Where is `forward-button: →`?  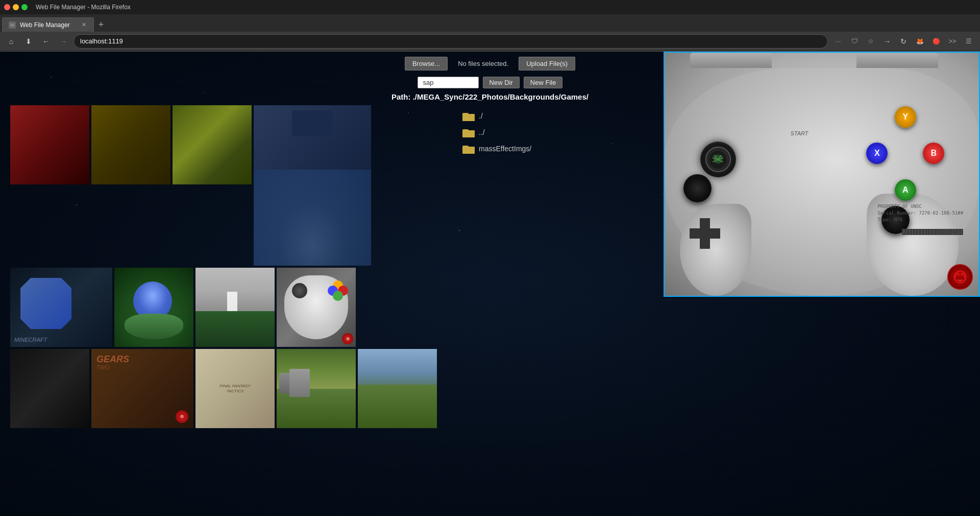
forward-button: → is located at coordinates (63, 41).